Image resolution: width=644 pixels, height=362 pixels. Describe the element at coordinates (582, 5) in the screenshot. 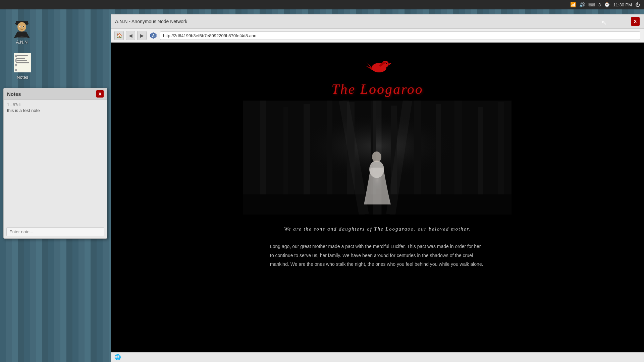

I see `volume-icon: 🔊` at that location.